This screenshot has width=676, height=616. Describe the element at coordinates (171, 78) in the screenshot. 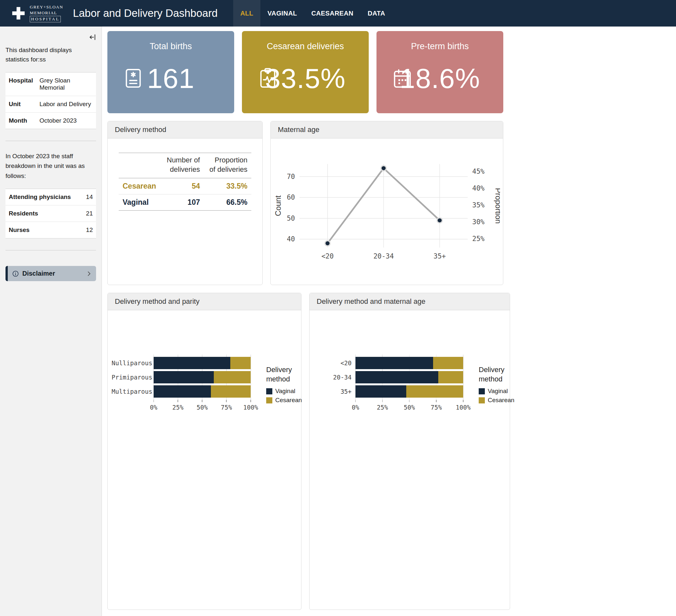

I see `total-births-value: 161` at that location.